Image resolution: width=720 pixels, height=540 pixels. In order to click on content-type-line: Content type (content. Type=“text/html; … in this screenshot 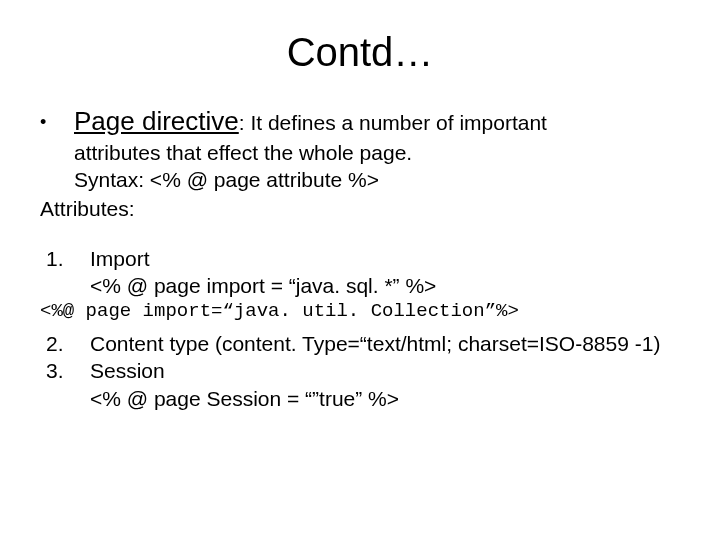, I will do `click(375, 344)`.